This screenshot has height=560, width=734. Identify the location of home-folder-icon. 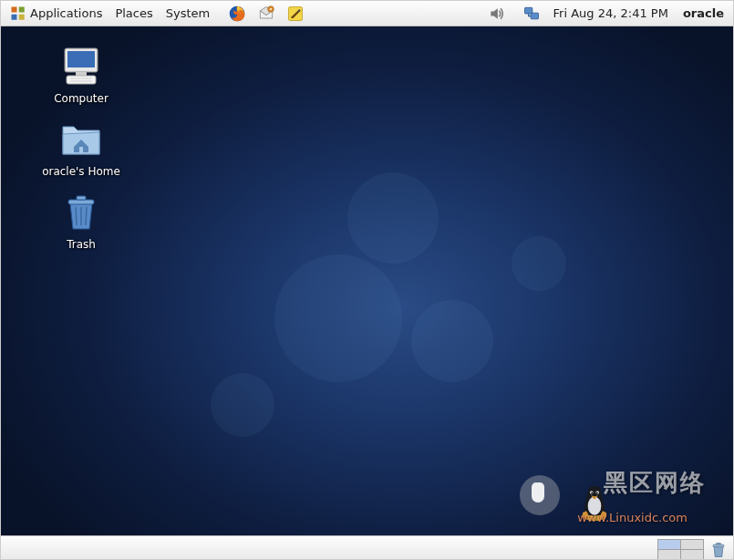
(81, 140).